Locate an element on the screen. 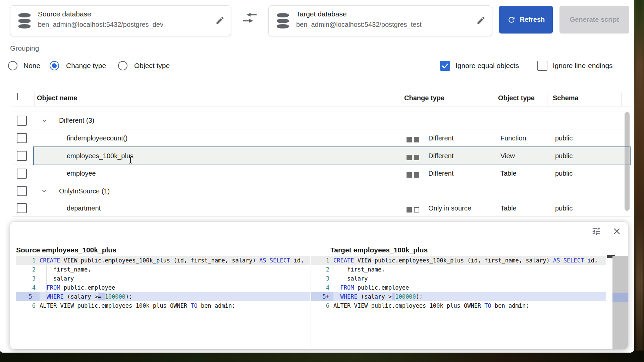 Image resolution: width=644 pixels, height=362 pixels. radio-option-change-type: Change type is located at coordinates (78, 66).